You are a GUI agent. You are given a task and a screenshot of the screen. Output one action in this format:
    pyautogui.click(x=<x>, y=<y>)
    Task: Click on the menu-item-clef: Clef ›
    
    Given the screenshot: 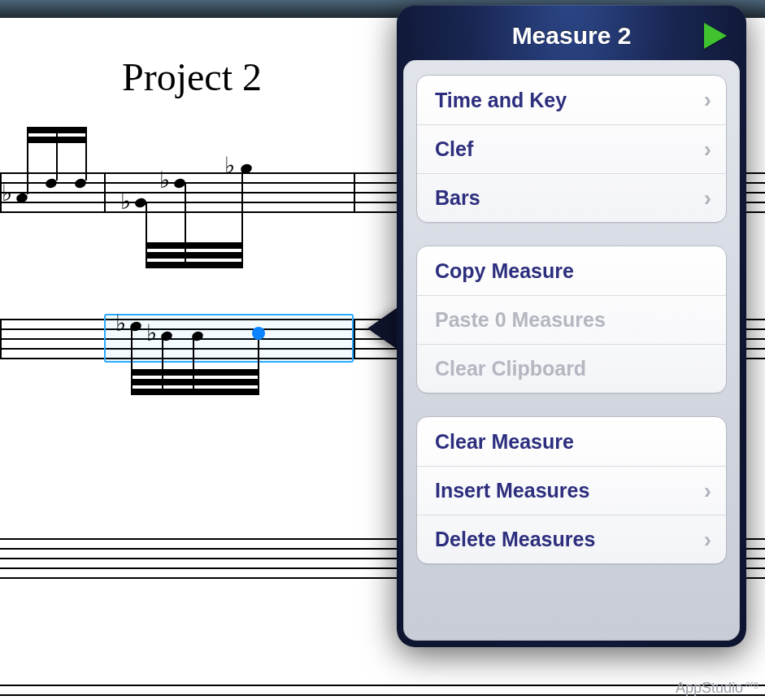 What is the action you would take?
    pyautogui.click(x=572, y=149)
    